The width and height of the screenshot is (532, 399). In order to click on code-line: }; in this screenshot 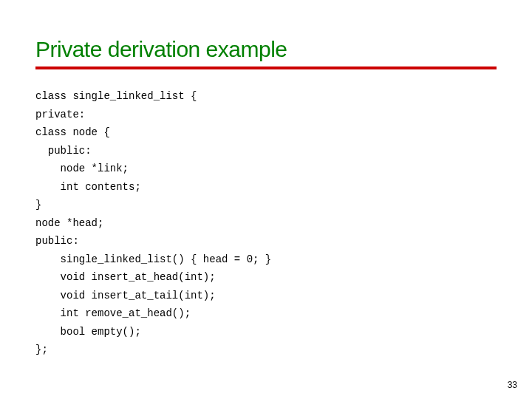, I will do `click(41, 349)`.